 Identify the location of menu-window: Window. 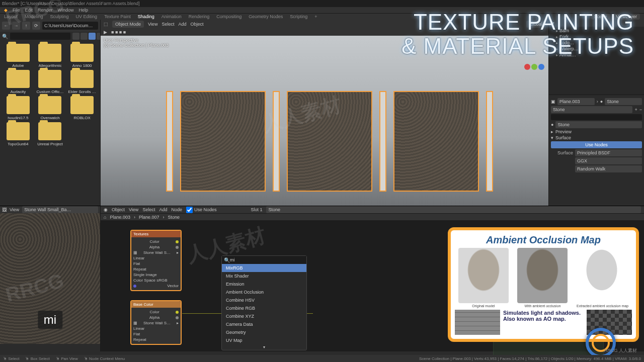
(66, 10).